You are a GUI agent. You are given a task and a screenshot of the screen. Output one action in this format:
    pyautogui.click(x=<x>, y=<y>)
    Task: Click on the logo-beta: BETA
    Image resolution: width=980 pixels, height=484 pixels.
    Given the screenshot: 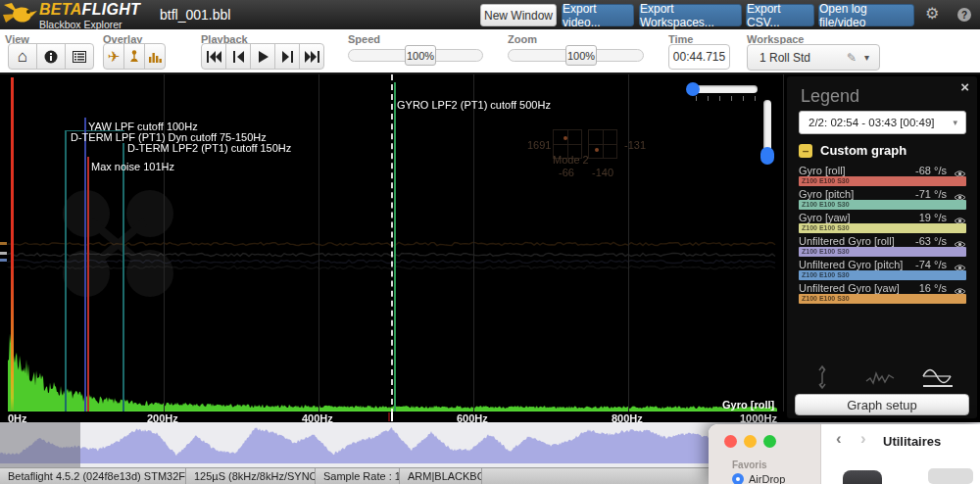 What is the action you would take?
    pyautogui.click(x=61, y=10)
    